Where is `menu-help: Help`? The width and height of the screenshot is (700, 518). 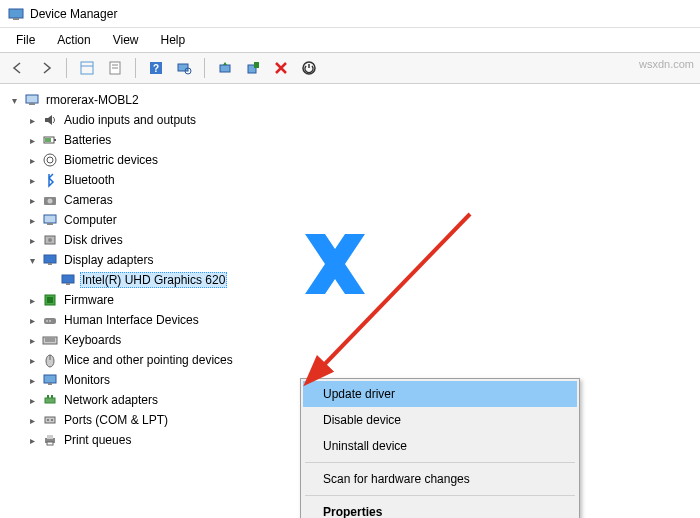
menu-help: Help is located at coordinates (174, 40).